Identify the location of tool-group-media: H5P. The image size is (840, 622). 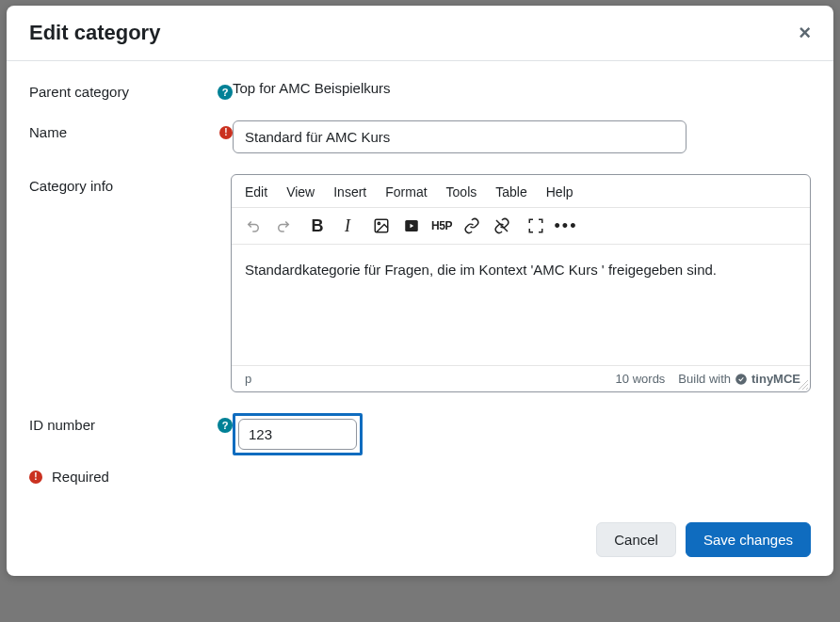
(442, 226).